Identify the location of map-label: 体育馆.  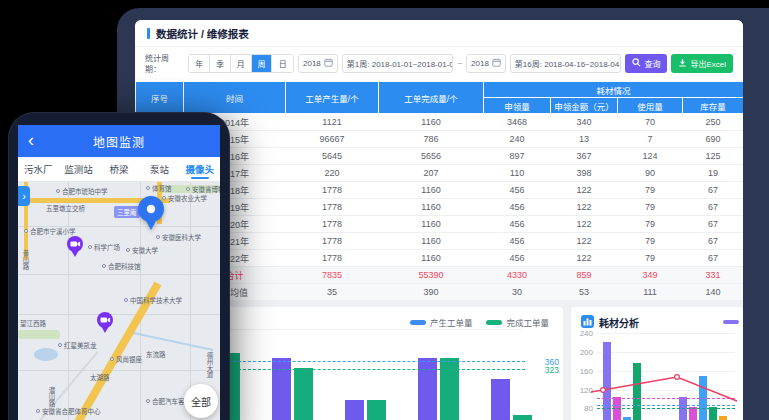
(159, 188).